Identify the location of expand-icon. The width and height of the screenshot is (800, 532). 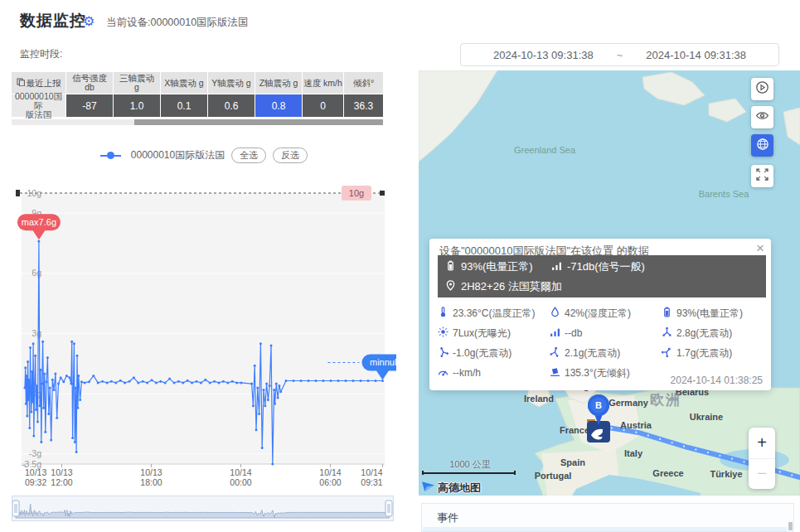
(763, 176).